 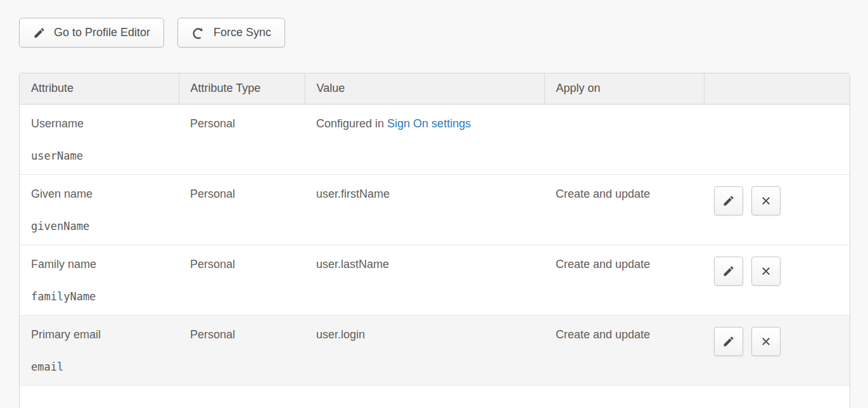 What do you see at coordinates (424, 139) in the screenshot?
I see `value-cell: Configured in Sign On settings` at bounding box center [424, 139].